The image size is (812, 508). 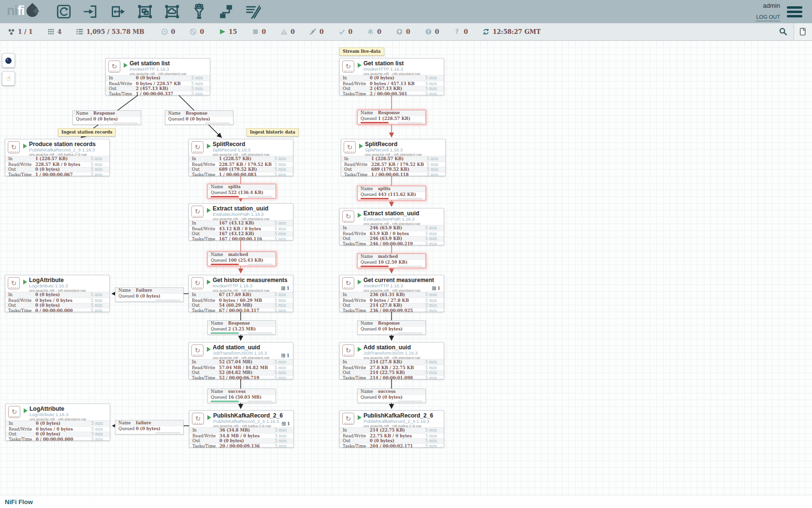 What do you see at coordinates (392, 193) in the screenshot?
I see `connection-label: Namesplits Queued443 (115.62 KB)` at bounding box center [392, 193].